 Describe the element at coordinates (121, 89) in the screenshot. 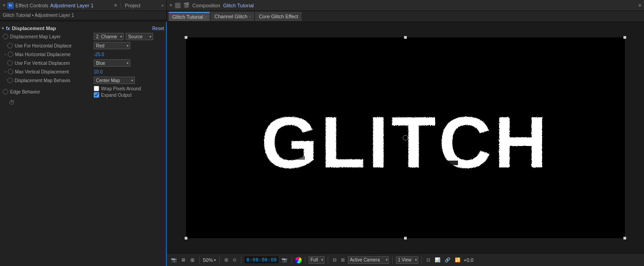

I see `wrap-pixels-label: Wrap Pixels Around` at that location.